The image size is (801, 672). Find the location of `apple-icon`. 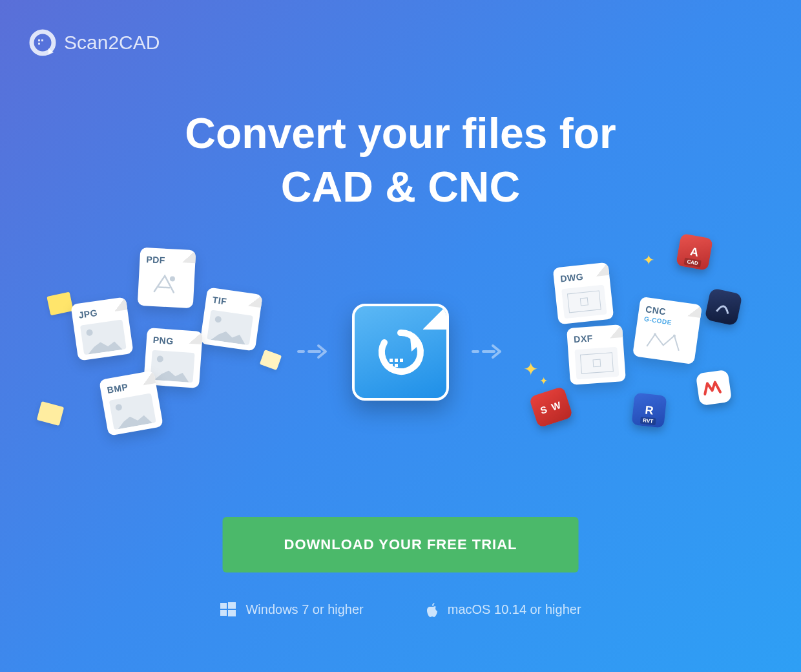

apple-icon is located at coordinates (430, 609).